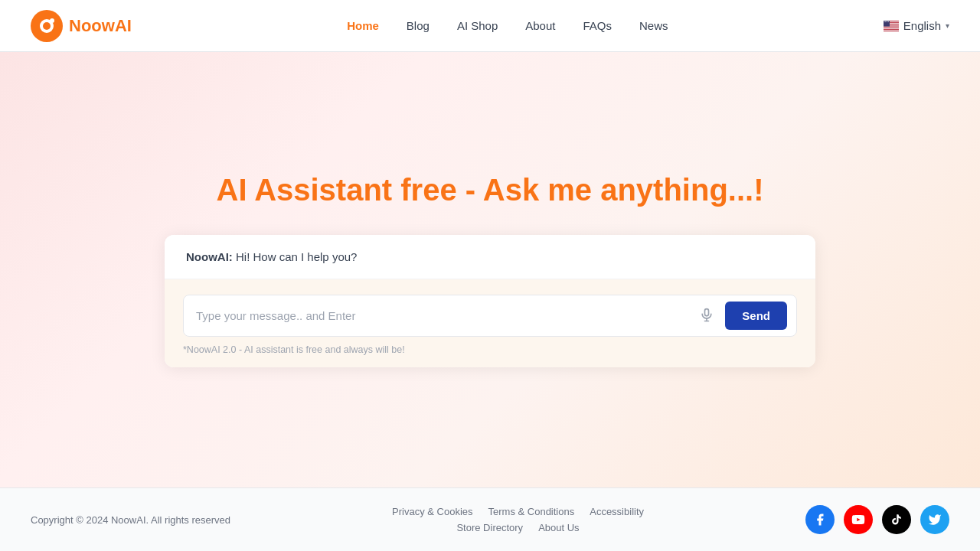 The image size is (980, 551). What do you see at coordinates (518, 520) in the screenshot?
I see `footer-links: Privacy & CookiesTerms & ConditionsAcces…` at bounding box center [518, 520].